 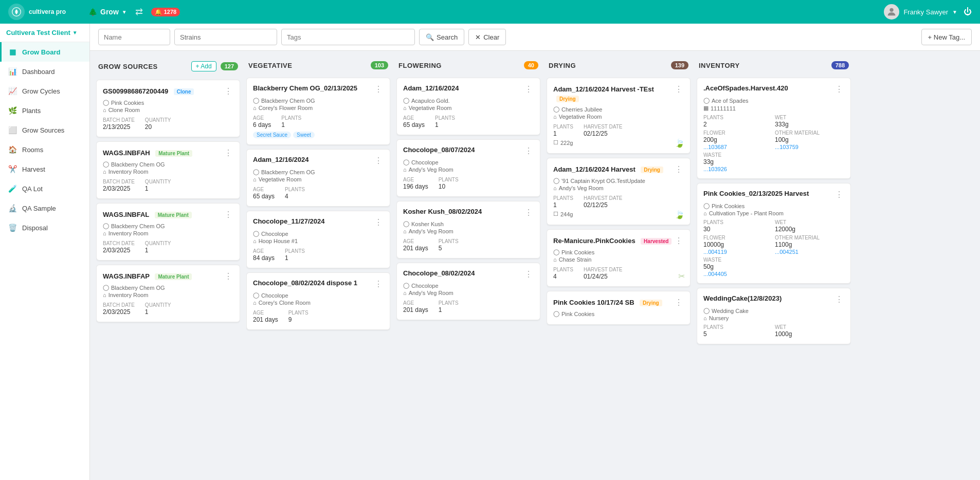 What do you see at coordinates (45, 91) in the screenshot?
I see `sidebar-item-grow-cycles: 📈 Grow Cycles` at bounding box center [45, 91].